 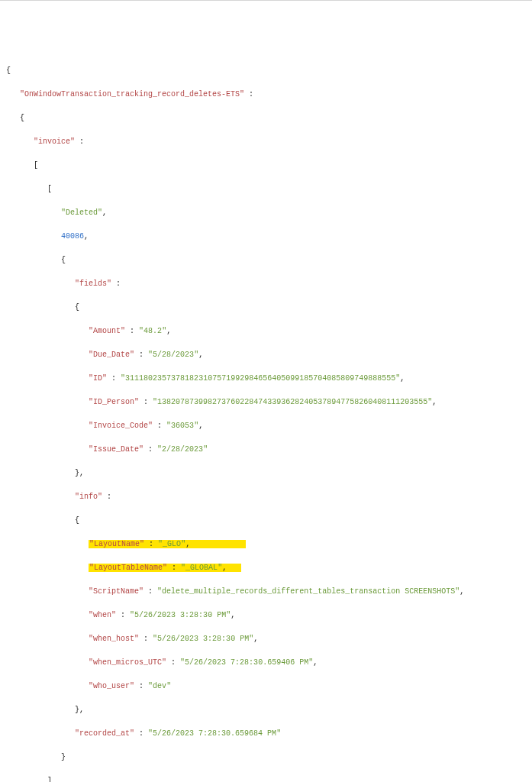 I want to click on key-id-1: ID, so click(x=98, y=379).